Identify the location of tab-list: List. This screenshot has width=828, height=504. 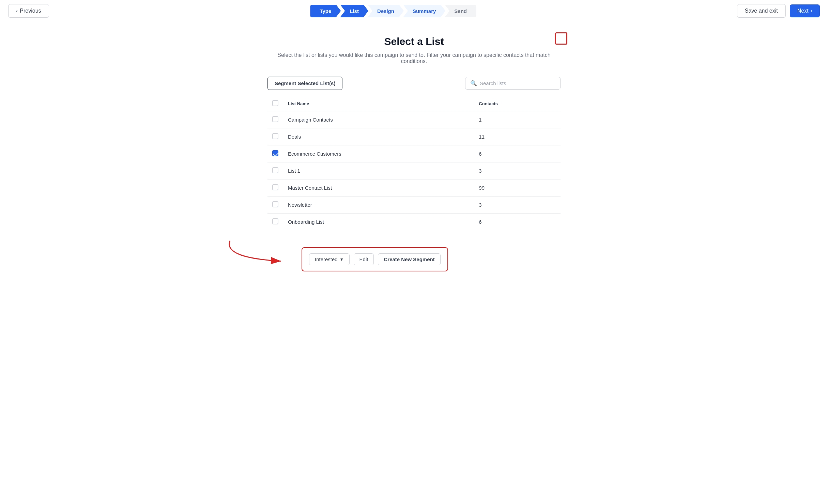
(354, 11).